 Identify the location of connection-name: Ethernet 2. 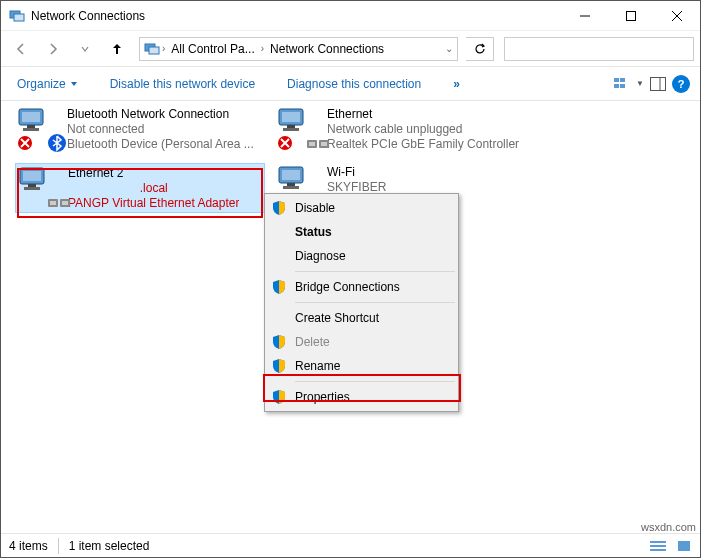
(154, 174).